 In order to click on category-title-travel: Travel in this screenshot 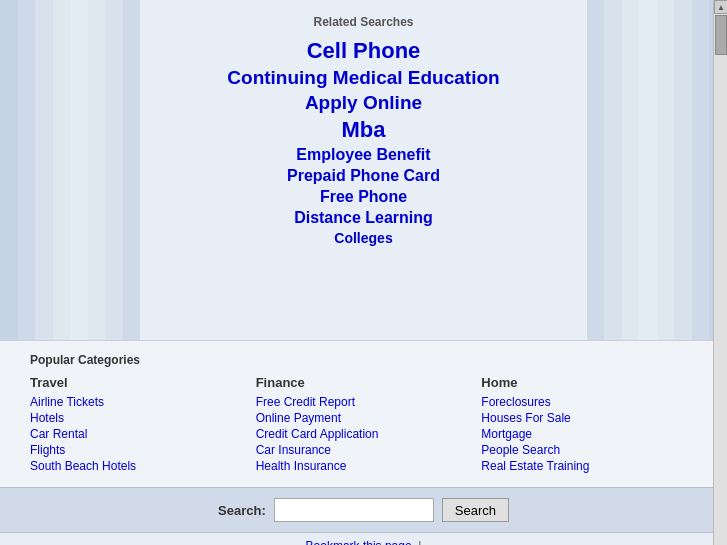, I will do `click(138, 382)`.